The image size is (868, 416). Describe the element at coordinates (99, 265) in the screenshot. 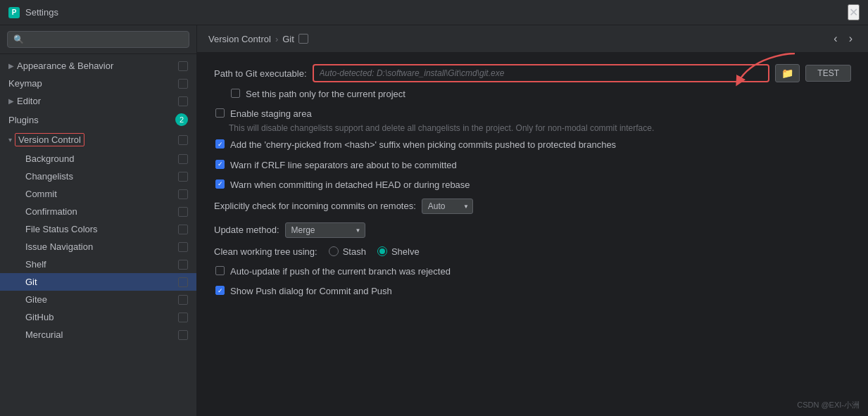

I see `sidebar-item-shelf: Shelf` at that location.